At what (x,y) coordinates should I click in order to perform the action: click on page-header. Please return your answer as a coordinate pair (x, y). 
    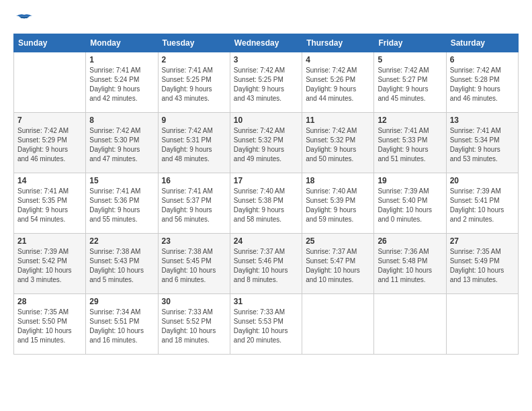
    Looking at the image, I should click on (266, 20).